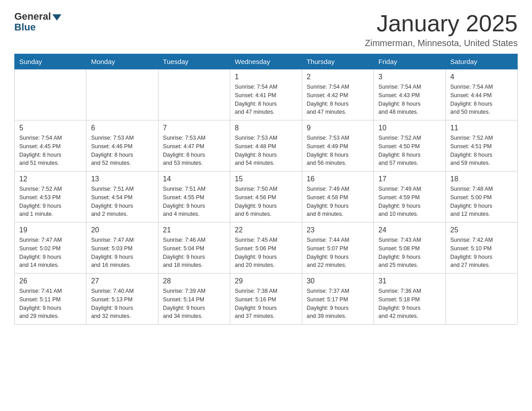  What do you see at coordinates (409, 253) in the screenshot?
I see `day-info: Sunrise: 7:43 AM Sunset: 5:08 PM Dayligh…` at bounding box center [409, 253].